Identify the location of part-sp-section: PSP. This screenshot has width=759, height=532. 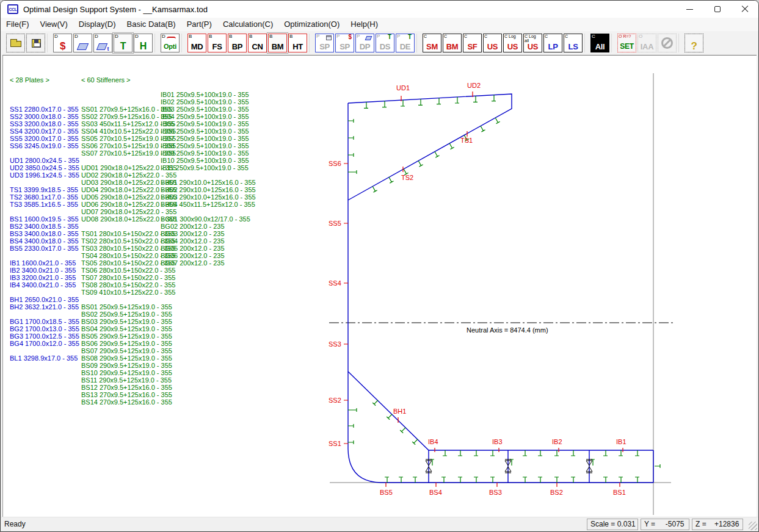
(325, 43).